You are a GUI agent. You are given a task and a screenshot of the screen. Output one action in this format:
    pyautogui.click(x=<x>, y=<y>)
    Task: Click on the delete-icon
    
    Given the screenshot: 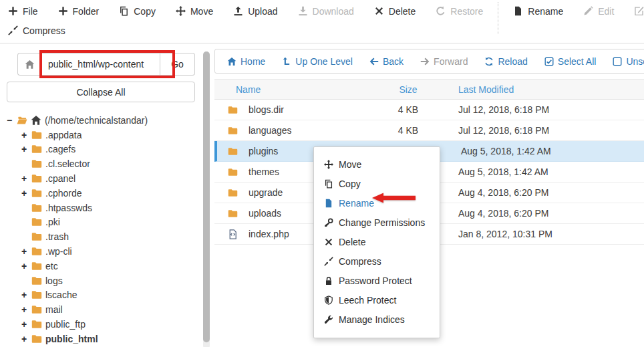 What is the action you would take?
    pyautogui.click(x=379, y=11)
    